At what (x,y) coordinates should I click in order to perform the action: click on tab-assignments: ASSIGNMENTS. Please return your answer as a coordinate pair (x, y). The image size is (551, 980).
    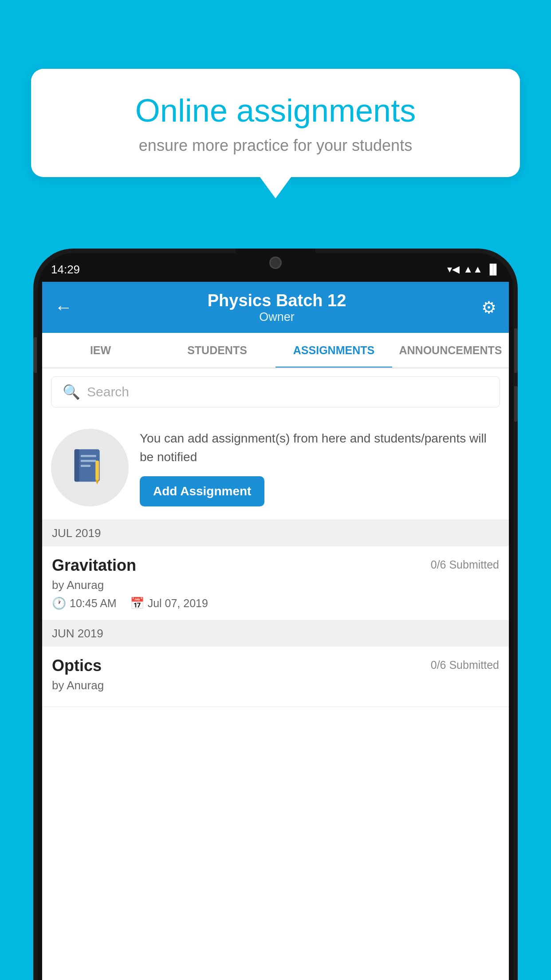
    Looking at the image, I should click on (334, 350).